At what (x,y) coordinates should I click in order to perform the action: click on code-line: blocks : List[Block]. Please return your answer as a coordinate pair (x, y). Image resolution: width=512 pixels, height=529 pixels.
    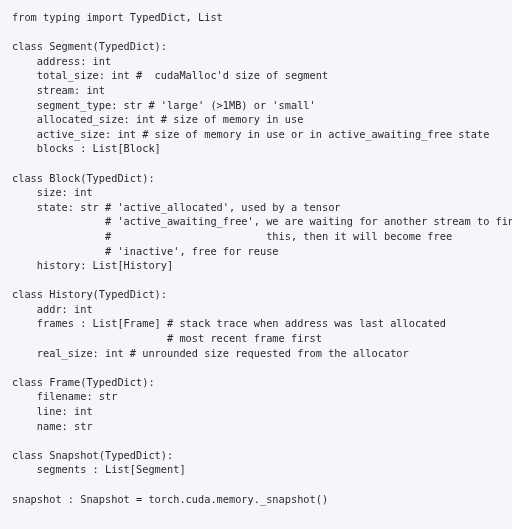
    Looking at the image, I should click on (86, 148).